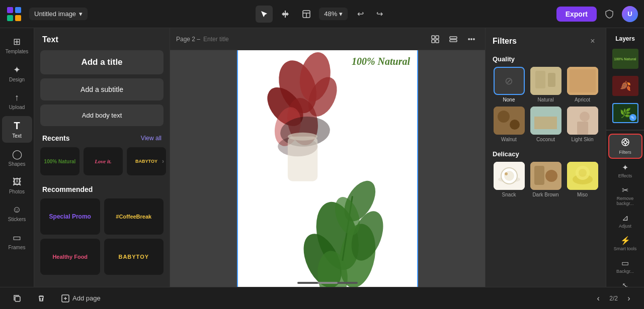  Describe the element at coordinates (625, 282) in the screenshot. I see `resize-tool-button: ⤡ Resize` at that location.